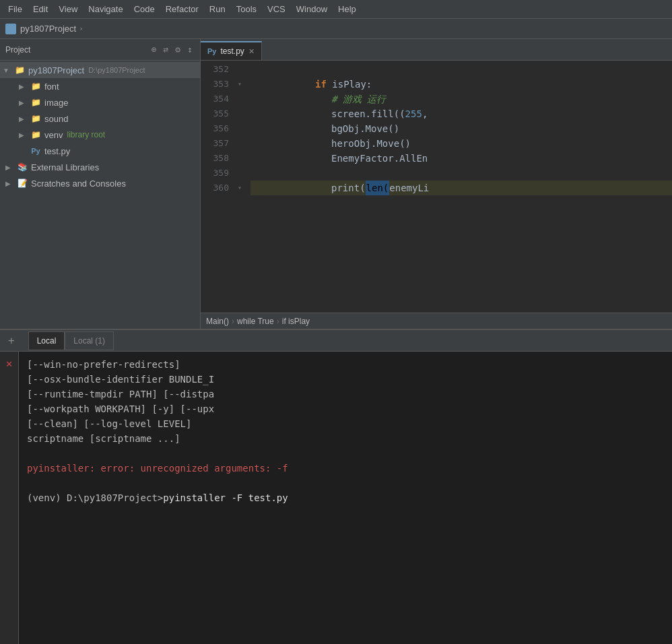  Describe the element at coordinates (345, 394) in the screenshot. I see `term-line-3: [--runtime-tmpdir PATH] [--distpa` at that location.